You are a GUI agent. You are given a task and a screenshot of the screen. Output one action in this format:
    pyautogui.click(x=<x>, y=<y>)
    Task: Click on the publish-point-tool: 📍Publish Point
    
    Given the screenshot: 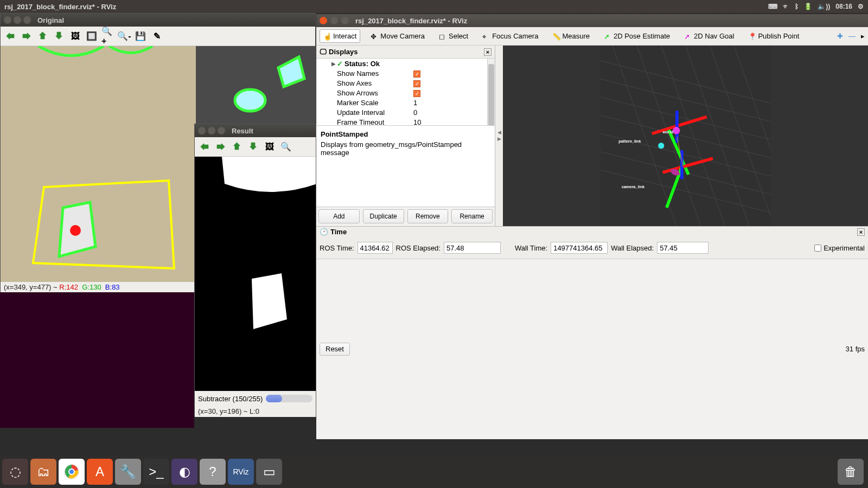 What is the action you would take?
    pyautogui.click(x=774, y=36)
    